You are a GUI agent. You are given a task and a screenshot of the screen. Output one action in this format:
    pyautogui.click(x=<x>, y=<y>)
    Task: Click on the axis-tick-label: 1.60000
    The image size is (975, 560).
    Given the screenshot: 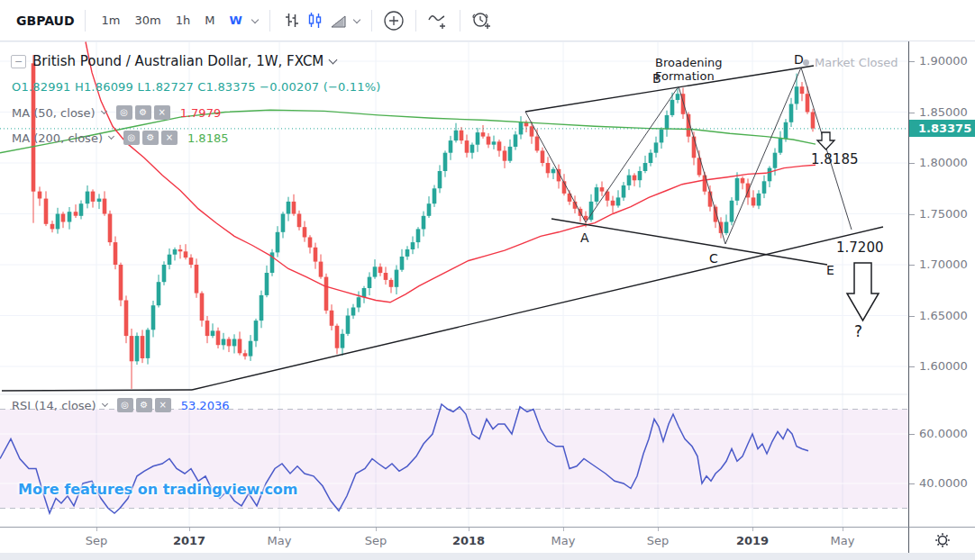 What is the action you would take?
    pyautogui.click(x=943, y=366)
    